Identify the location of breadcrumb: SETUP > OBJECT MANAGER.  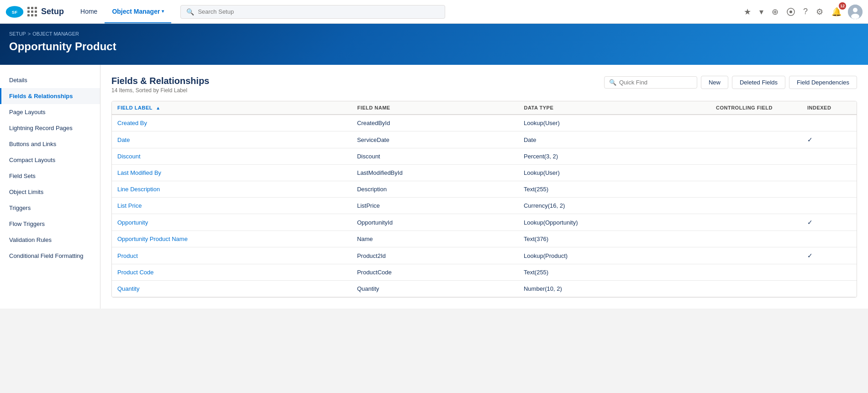
(434, 34).